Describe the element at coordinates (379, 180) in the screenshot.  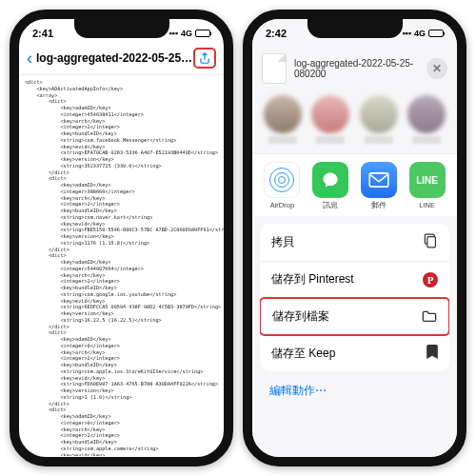
I see `mail-icon` at that location.